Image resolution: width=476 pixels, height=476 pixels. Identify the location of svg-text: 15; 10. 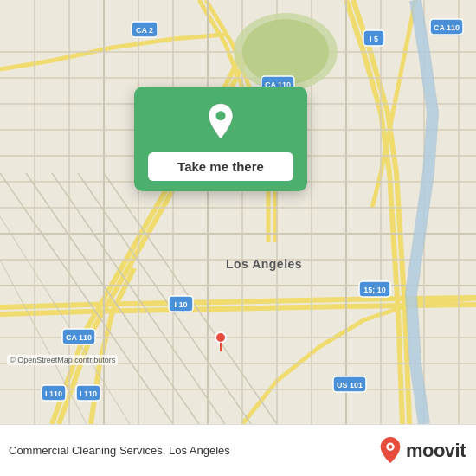
(375, 290).